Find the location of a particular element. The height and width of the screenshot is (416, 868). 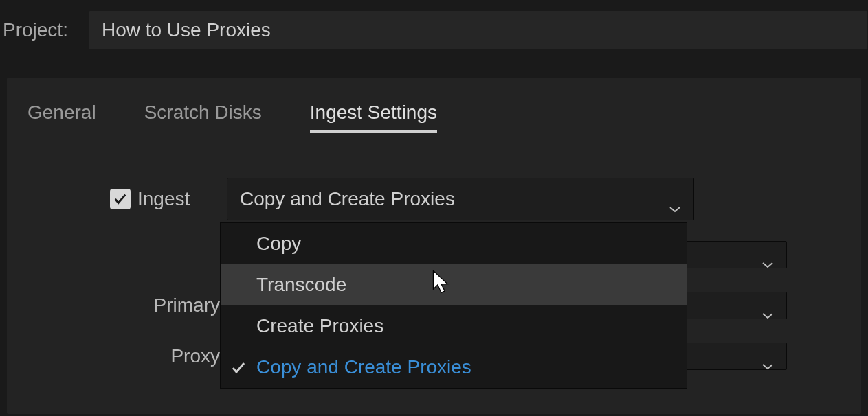

dropdown-option-copy: Copy is located at coordinates (454, 244).